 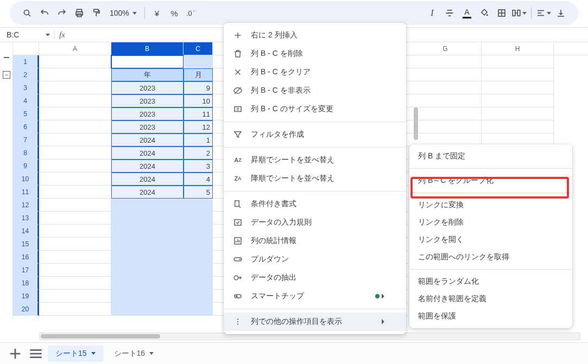 I want to click on align-button, so click(x=543, y=13).